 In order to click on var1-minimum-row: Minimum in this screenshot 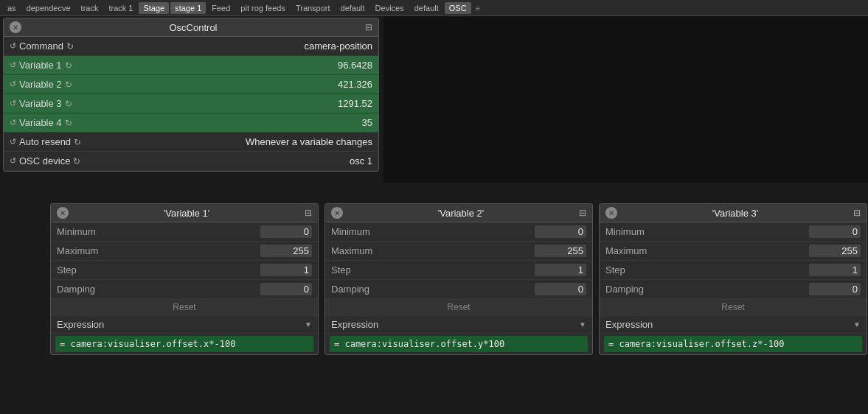, I will do `click(184, 232)`.